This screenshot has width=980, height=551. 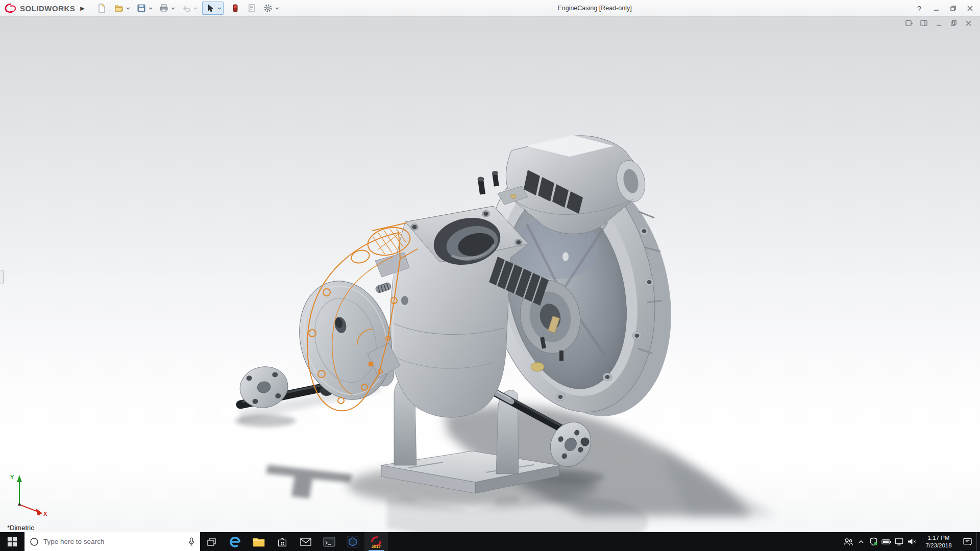 I want to click on gear-icon, so click(x=268, y=8).